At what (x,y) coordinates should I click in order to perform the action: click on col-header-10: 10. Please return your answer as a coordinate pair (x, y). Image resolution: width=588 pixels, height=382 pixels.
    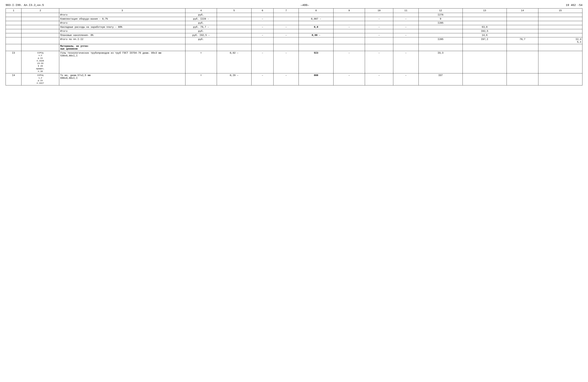
    Looking at the image, I should click on (379, 11).